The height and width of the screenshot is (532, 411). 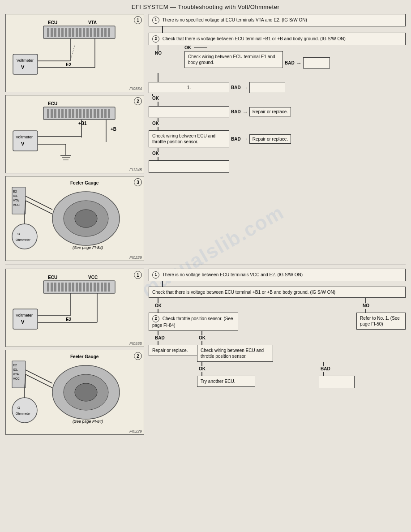 What do you see at coordinates (75, 134) in the screenshot?
I see `diagram-2-svg: ECU` at bounding box center [75, 134].